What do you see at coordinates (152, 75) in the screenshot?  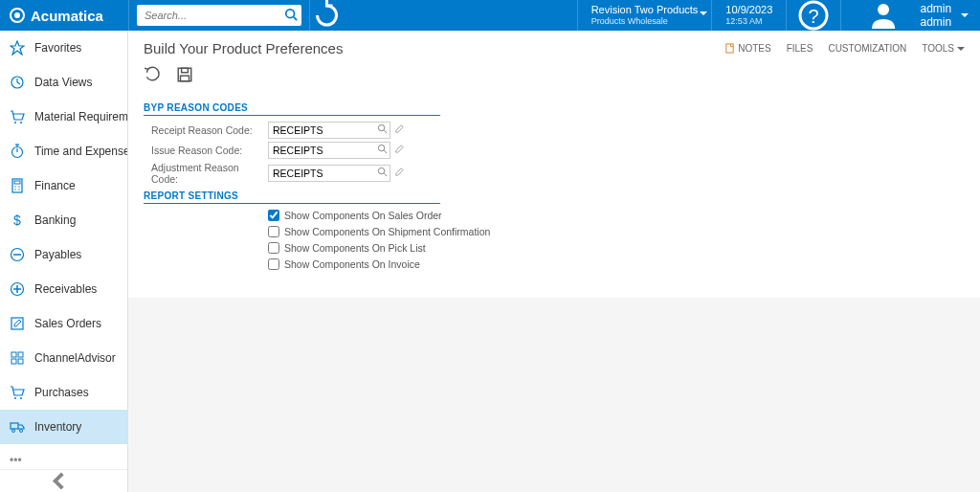 I see `undo-button` at bounding box center [152, 75].